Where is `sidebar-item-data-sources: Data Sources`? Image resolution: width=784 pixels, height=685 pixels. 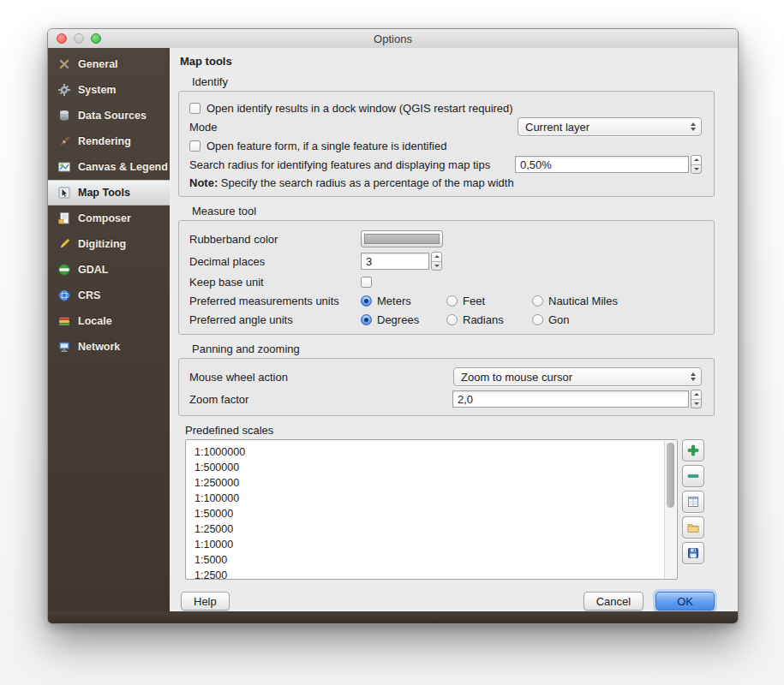
sidebar-item-data-sources: Data Sources is located at coordinates (109, 116).